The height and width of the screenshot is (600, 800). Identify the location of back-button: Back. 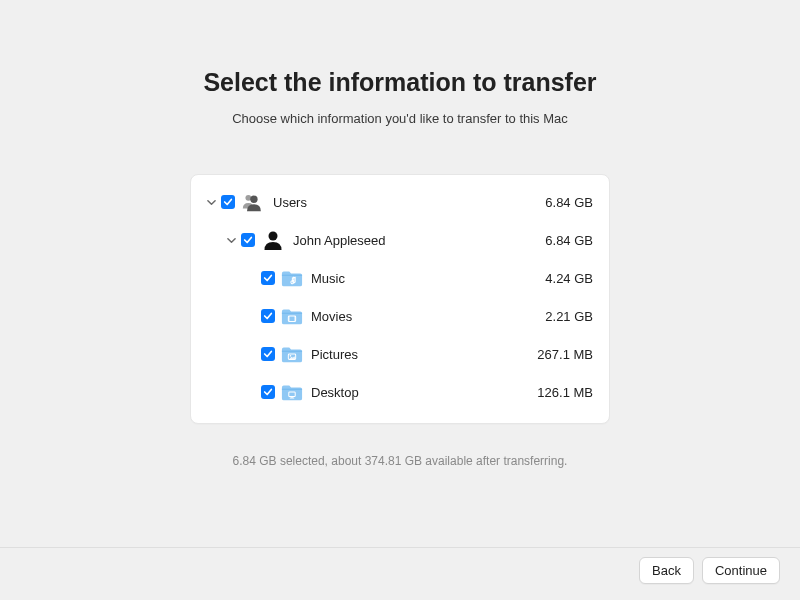
(666, 570).